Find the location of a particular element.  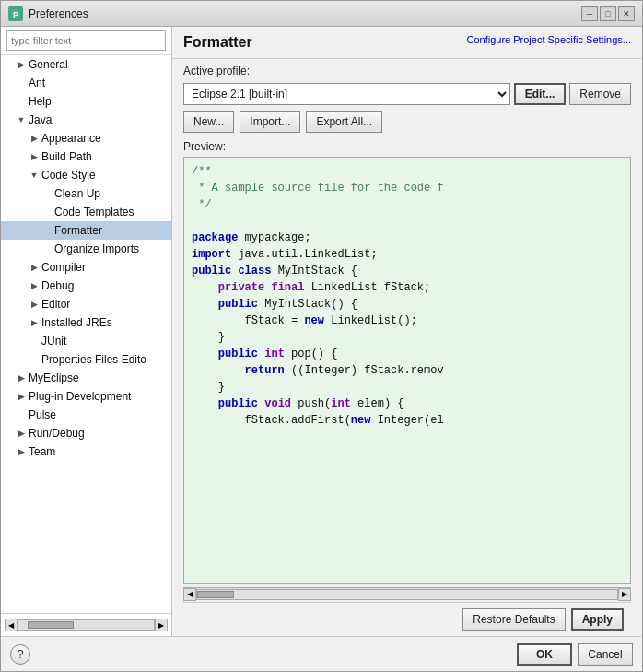

cancel-button: Cancel is located at coordinates (605, 654).